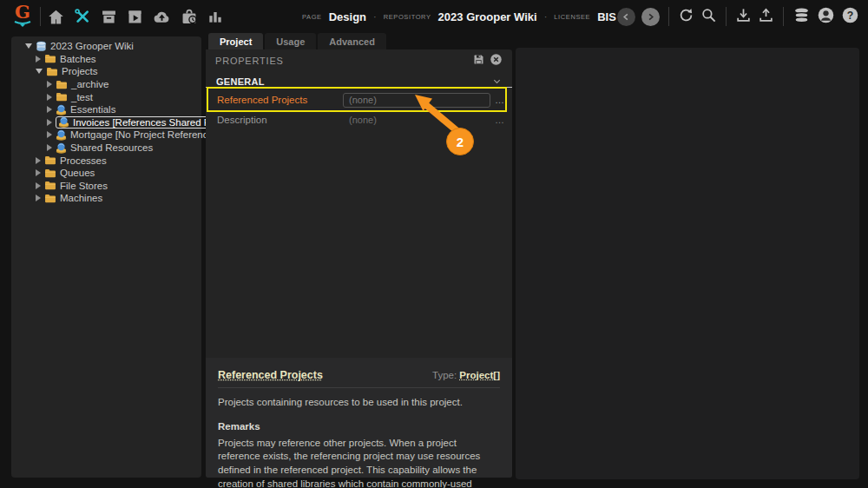 The height and width of the screenshot is (488, 868). What do you see at coordinates (572, 17) in the screenshot?
I see `licensee-label: LICENSEE` at bounding box center [572, 17].